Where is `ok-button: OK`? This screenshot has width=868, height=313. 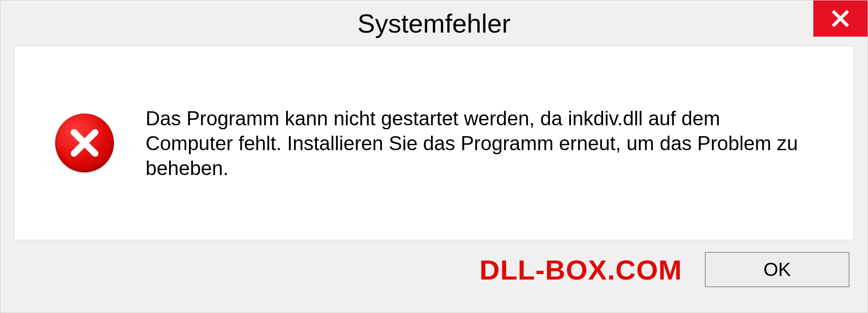 ok-button: OK is located at coordinates (777, 270).